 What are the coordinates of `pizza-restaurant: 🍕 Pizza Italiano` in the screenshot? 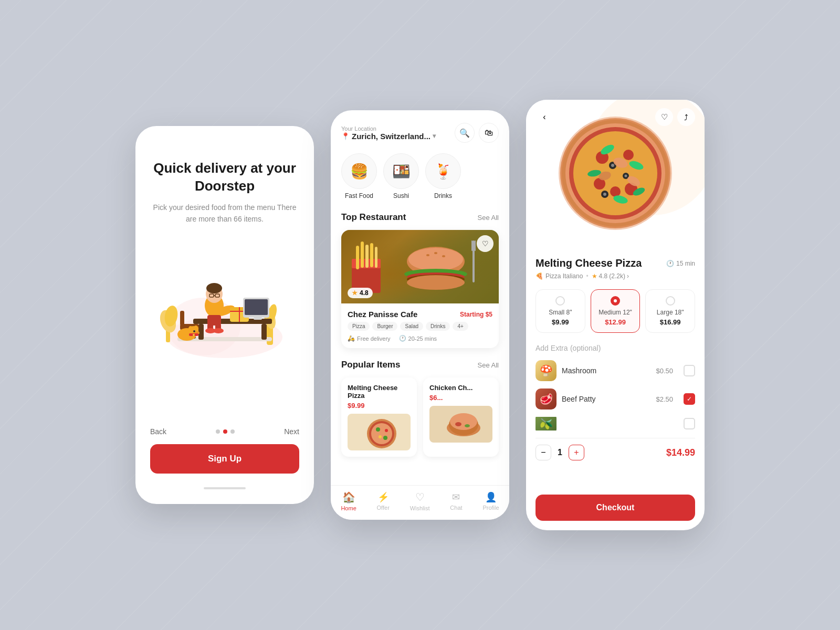 It's located at (559, 276).